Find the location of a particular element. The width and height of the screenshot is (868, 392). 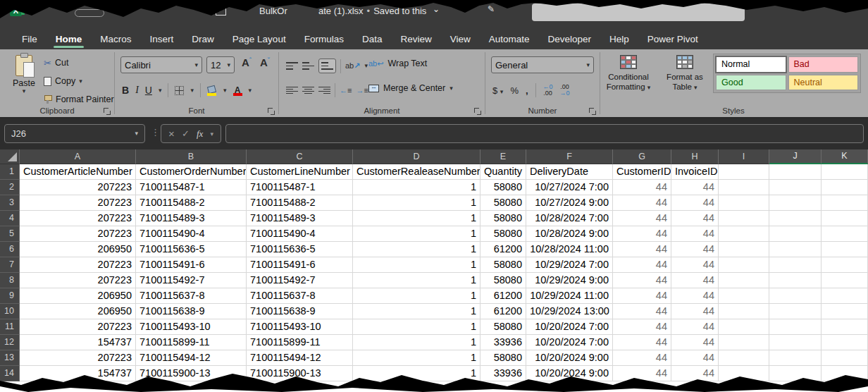

cell-G12: 44 is located at coordinates (643, 343).